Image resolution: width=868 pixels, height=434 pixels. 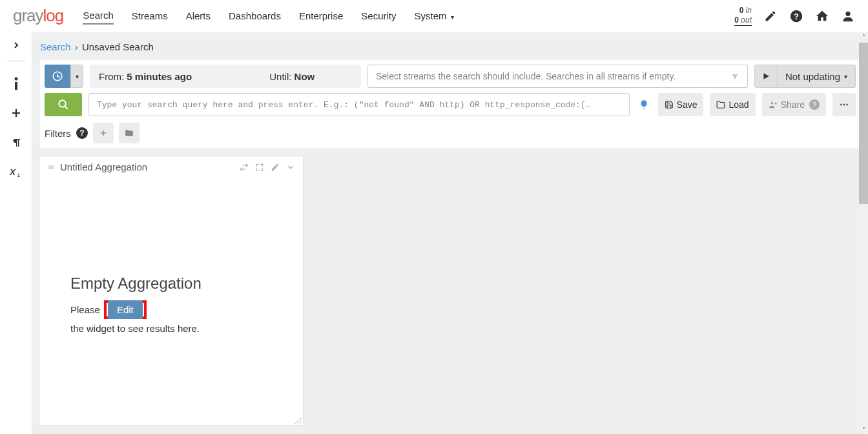 I want to click on nav-enterprise: Enterprise, so click(x=321, y=16).